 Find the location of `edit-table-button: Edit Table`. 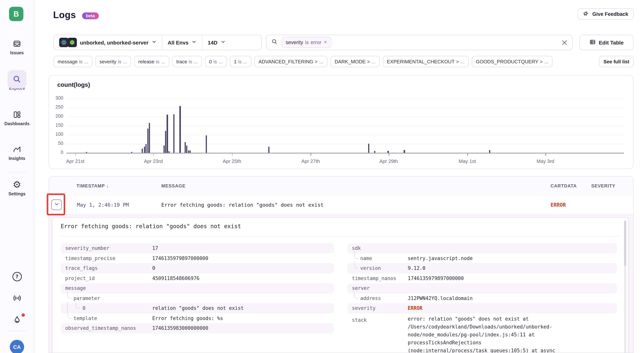

edit-table-button: Edit Table is located at coordinates (606, 43).